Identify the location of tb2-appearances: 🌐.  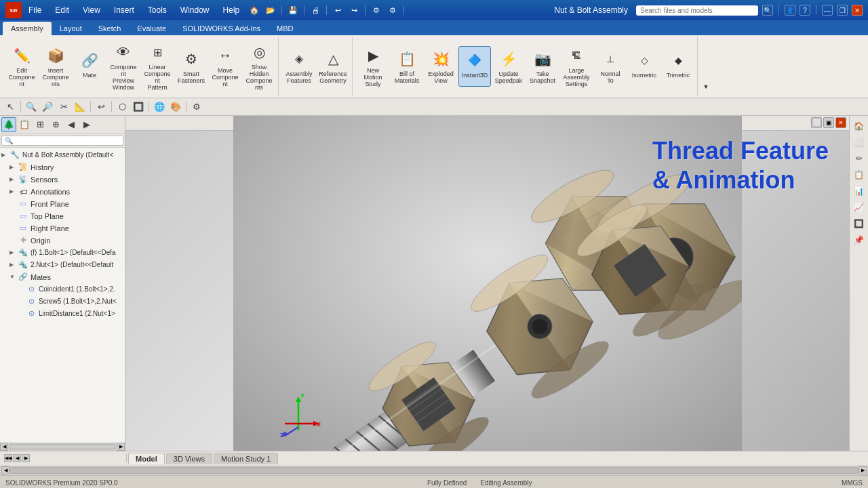
(159, 106).